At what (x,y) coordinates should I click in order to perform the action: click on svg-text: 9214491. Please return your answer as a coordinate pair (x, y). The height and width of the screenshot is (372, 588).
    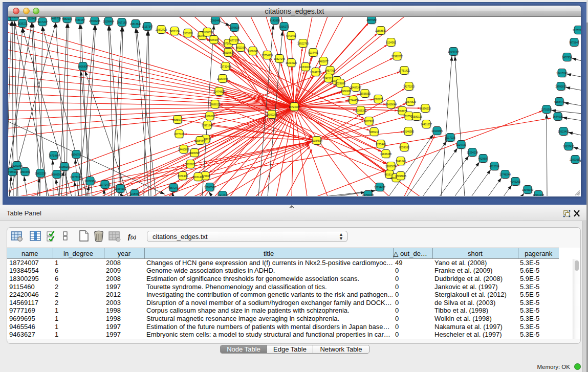
    Looking at the image, I should click on (313, 52).